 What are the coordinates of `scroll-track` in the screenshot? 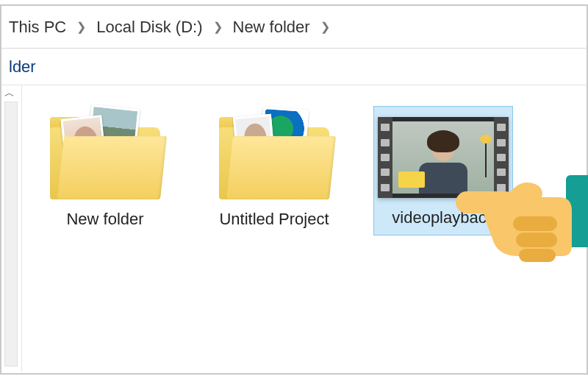 It's located at (11, 234).